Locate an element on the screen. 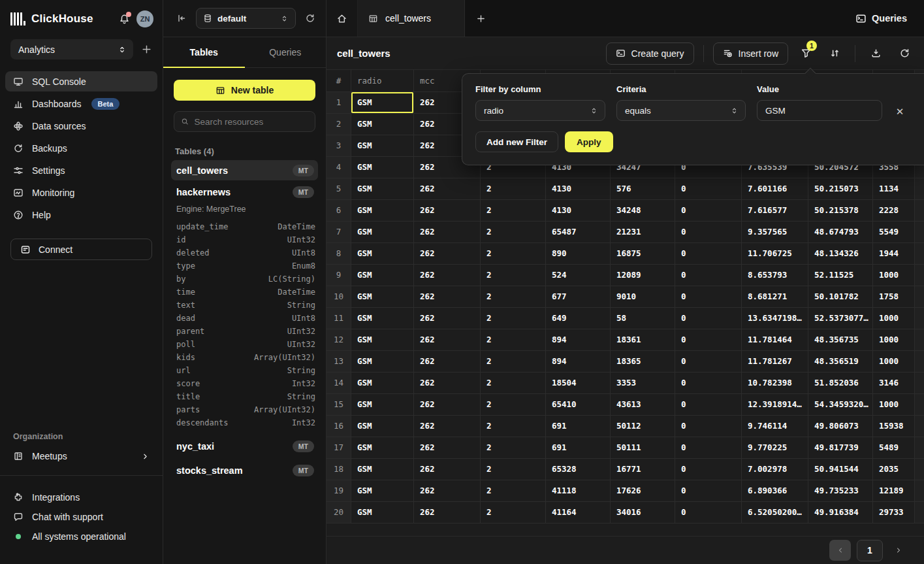  grid-cell: 18365 is located at coordinates (643, 362).